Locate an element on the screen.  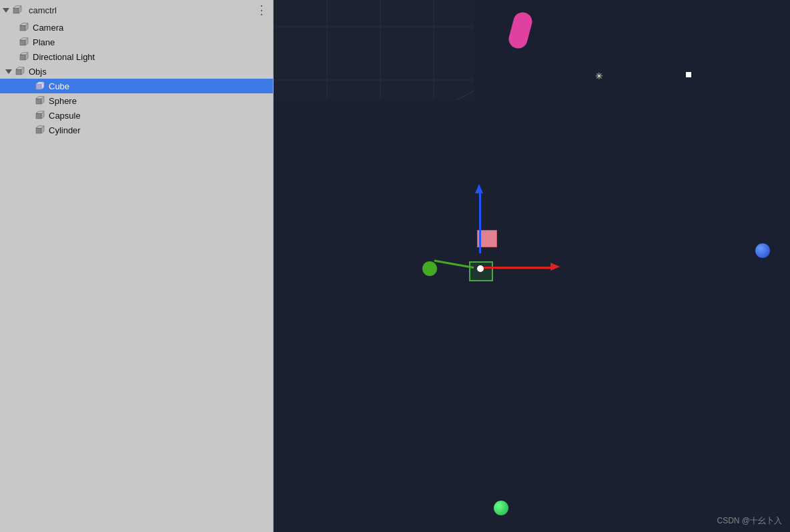
objs-collapse-icon is located at coordinates (9, 71).